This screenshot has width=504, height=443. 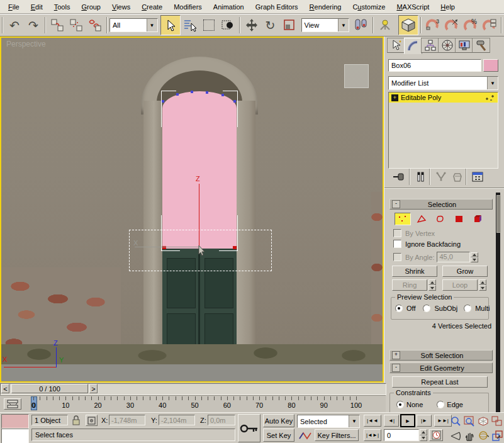 What do you see at coordinates (497, 435) in the screenshot?
I see `maximize-viewport-toggle-button` at bounding box center [497, 435].